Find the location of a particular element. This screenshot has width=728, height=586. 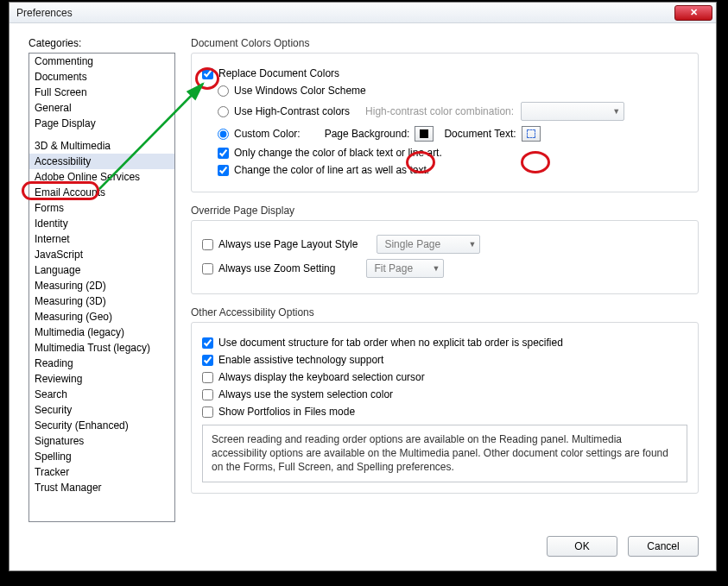

cancel-button: Cancel is located at coordinates (663, 546).